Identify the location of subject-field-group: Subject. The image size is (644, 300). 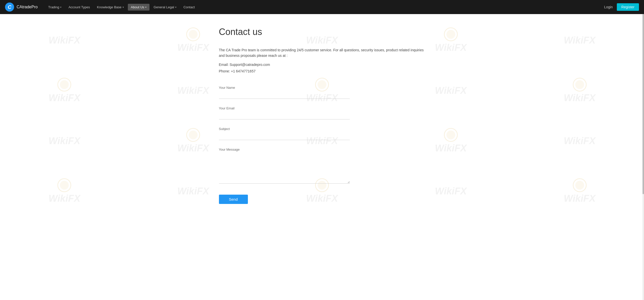
(284, 134).